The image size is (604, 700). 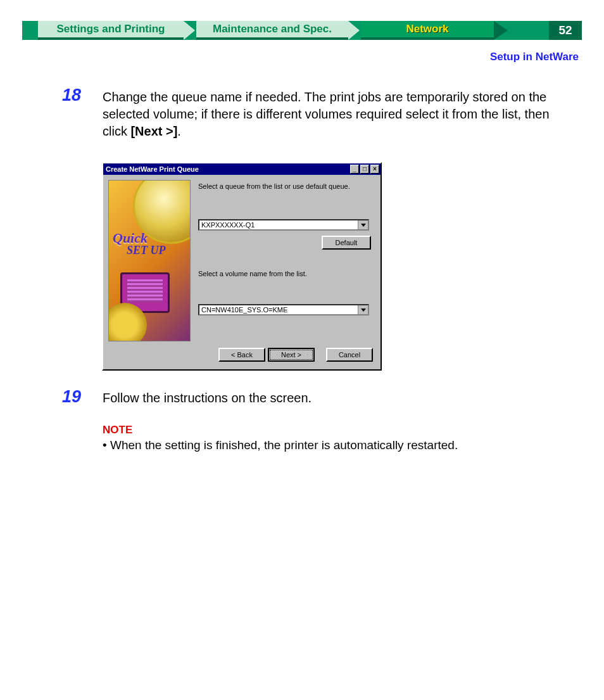 I want to click on tab-network: Network, so click(x=427, y=30).